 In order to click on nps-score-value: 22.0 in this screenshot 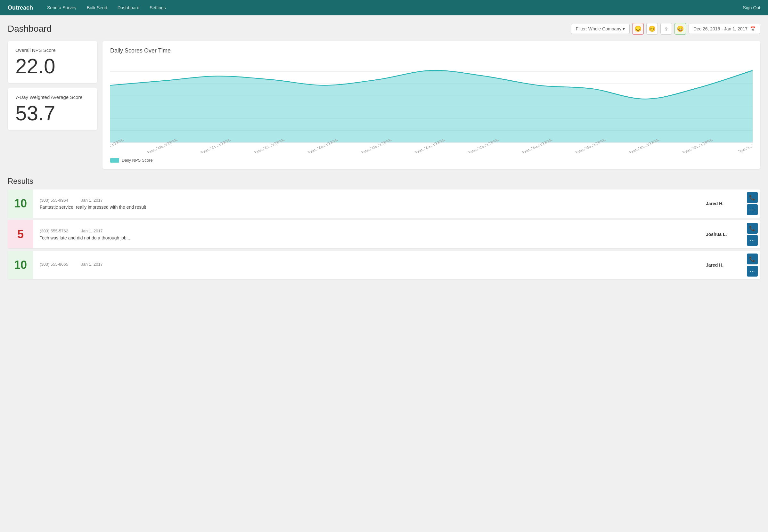, I will do `click(53, 66)`.